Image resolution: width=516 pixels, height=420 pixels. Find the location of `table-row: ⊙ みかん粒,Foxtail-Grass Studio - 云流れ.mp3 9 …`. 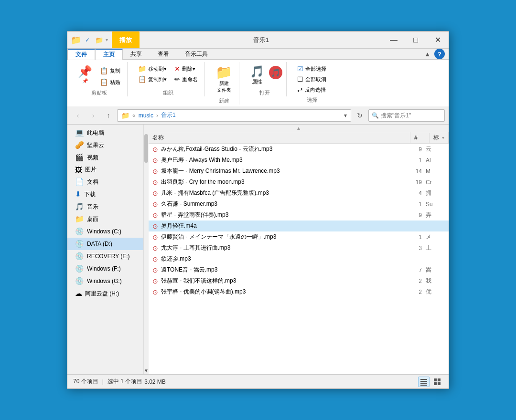

table-row: ⊙ みかん粒,Foxtail-Grass Studio - 云流れ.mp3 9 … is located at coordinates (299, 149).